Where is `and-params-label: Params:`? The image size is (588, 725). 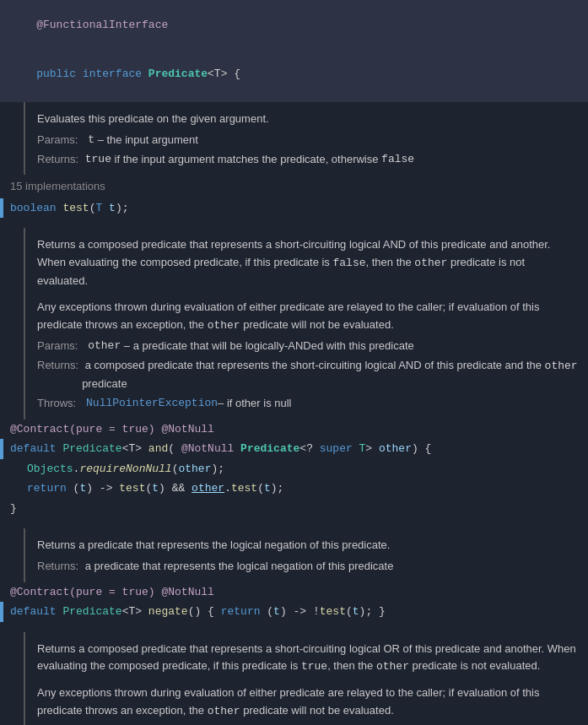
and-params-label: Params: is located at coordinates (57, 346).